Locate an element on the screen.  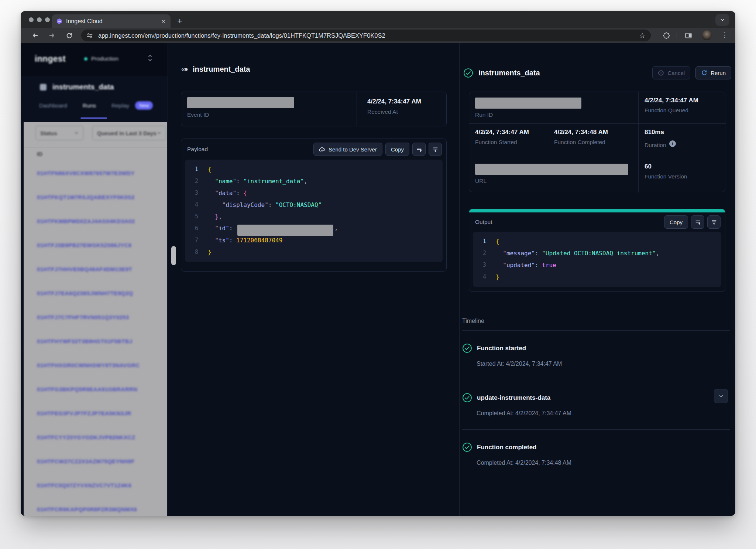
run-id-row: 01HTFKQT1M7RSJQABEXYF0K0S2 is located at coordinates (95, 197).